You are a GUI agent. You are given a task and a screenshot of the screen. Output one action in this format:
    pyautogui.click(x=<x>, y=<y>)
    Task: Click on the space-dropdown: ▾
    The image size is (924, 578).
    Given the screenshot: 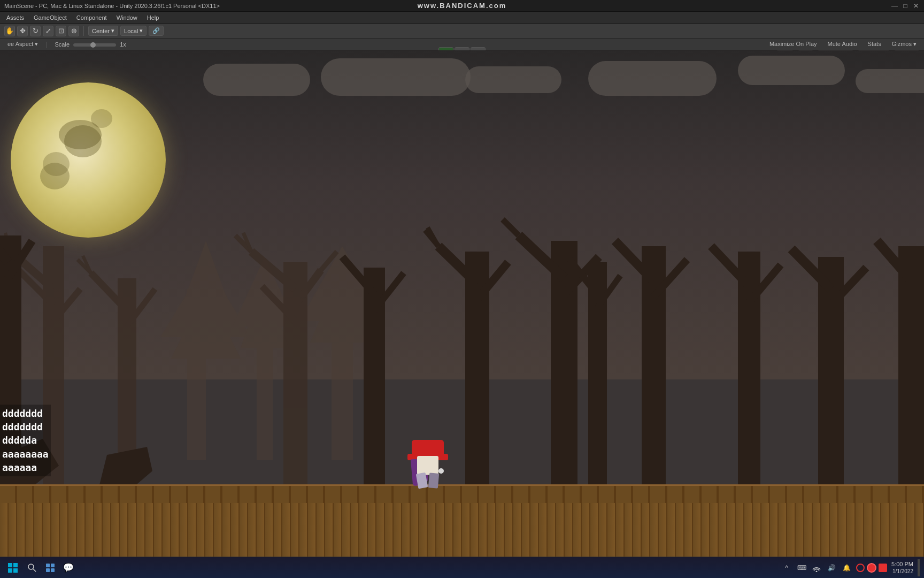 What is the action you would take?
    pyautogui.click(x=141, y=31)
    